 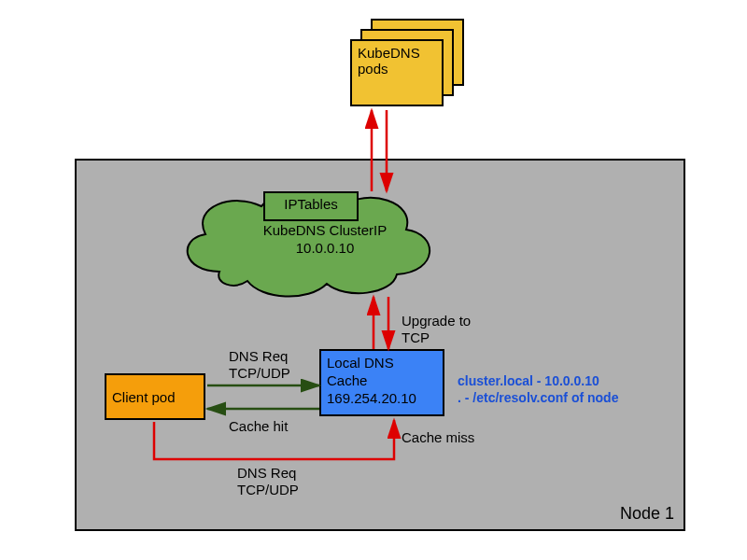 I want to click on label-tcp-udp-bottom: TCP/UDP, so click(x=268, y=490).